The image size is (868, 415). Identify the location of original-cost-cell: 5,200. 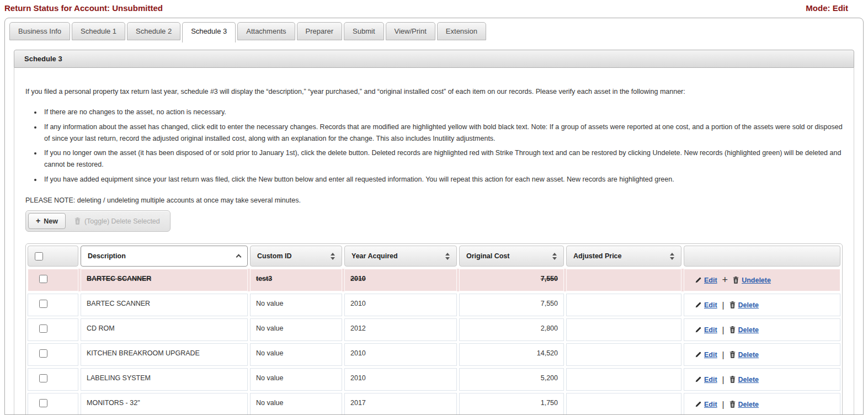
(512, 380).